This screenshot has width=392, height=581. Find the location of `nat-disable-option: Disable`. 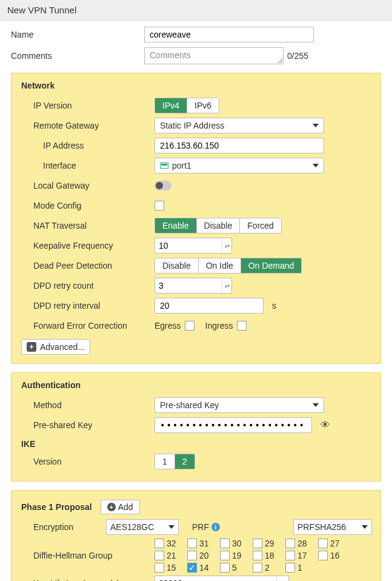

nat-disable-option: Disable is located at coordinates (219, 226).